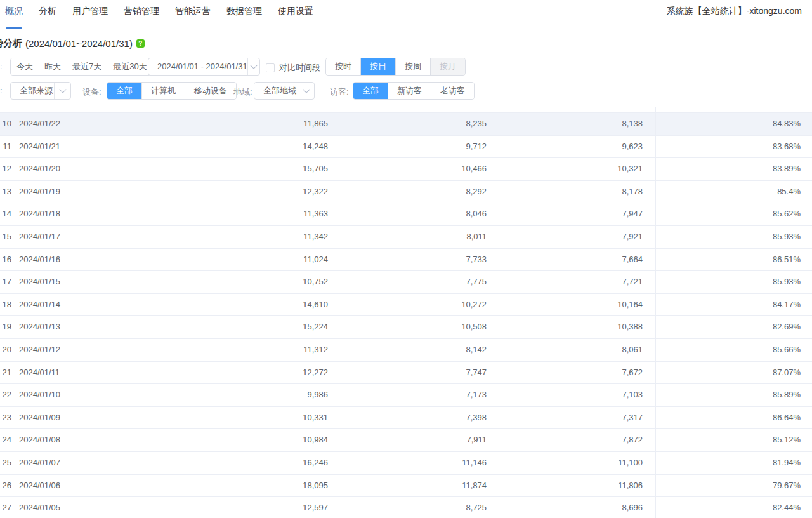 This screenshot has width=812, height=518. What do you see at coordinates (39, 486) in the screenshot?
I see `cell-date: 2024/01/06` at bounding box center [39, 486].